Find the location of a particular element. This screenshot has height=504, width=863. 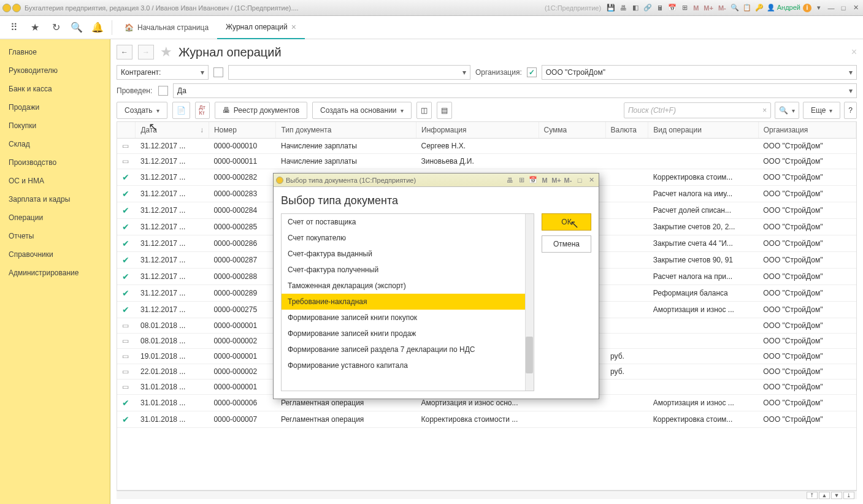

doc-type-item: Счет-фактура выданный is located at coordinates (407, 254).